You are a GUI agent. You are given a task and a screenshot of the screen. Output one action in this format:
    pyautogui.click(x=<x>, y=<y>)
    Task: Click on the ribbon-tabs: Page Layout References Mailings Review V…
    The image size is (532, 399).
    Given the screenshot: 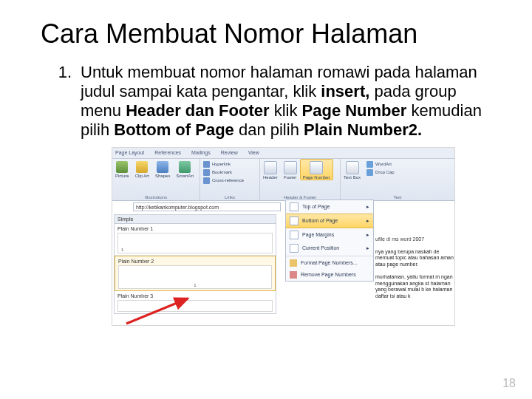 What is the action you would take?
    pyautogui.click(x=284, y=154)
    